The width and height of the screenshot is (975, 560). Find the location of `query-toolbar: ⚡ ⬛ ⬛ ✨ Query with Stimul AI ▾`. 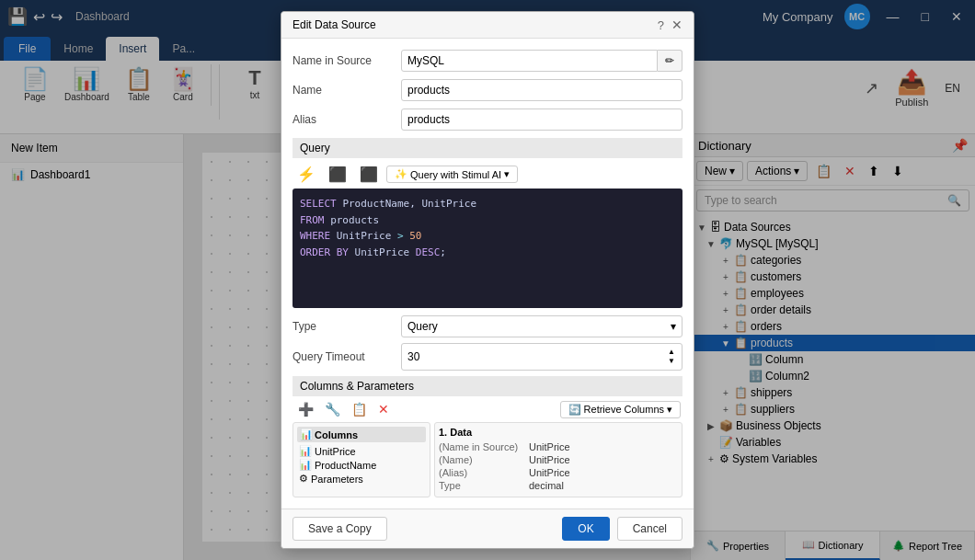

query-toolbar: ⚡ ⬛ ⬛ ✨ Query with Stimul AI ▾ is located at coordinates (488, 175).